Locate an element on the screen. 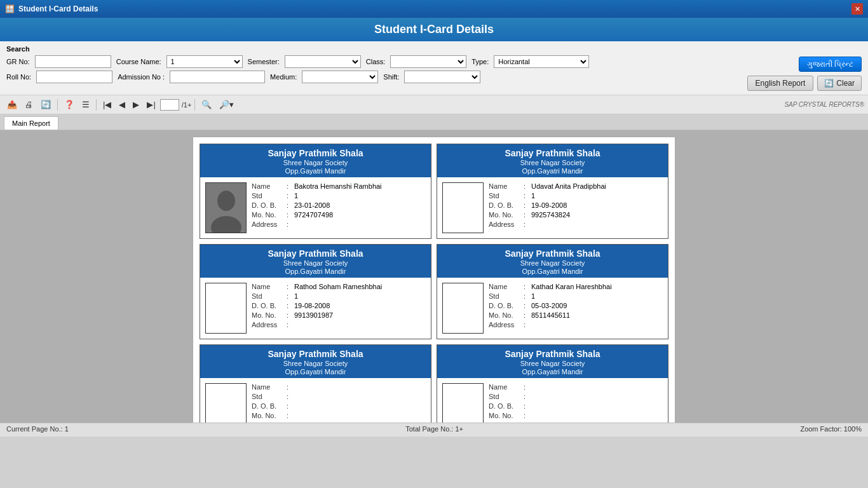 The width and height of the screenshot is (868, 488). icard-address-row-5: Address : is located at coordinates (576, 422).